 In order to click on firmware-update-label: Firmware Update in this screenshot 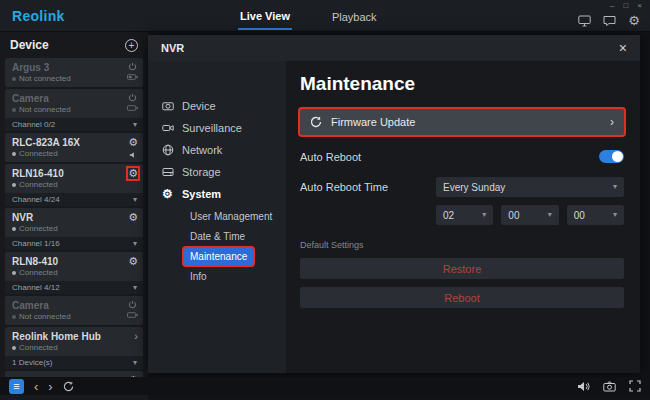, I will do `click(373, 122)`.